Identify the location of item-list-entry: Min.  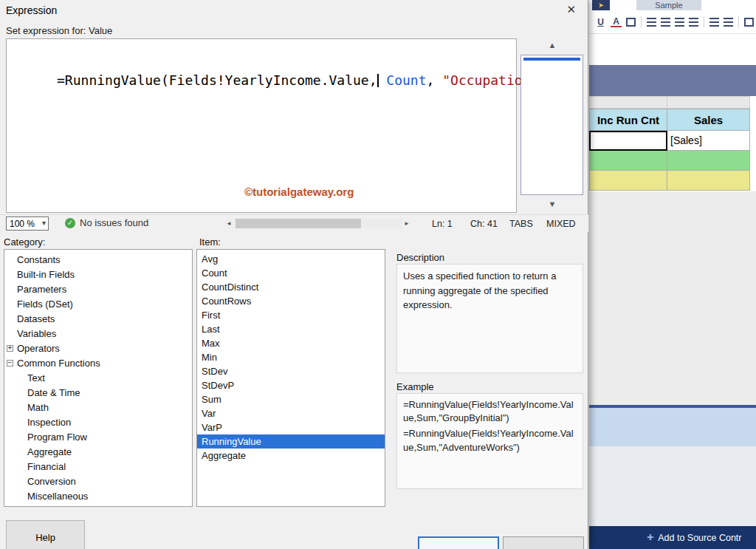
(291, 358).